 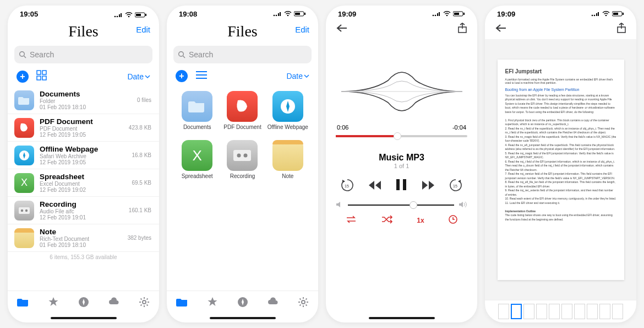 What do you see at coordinates (188, 14) in the screenshot?
I see `clock: 19:08` at bounding box center [188, 14].